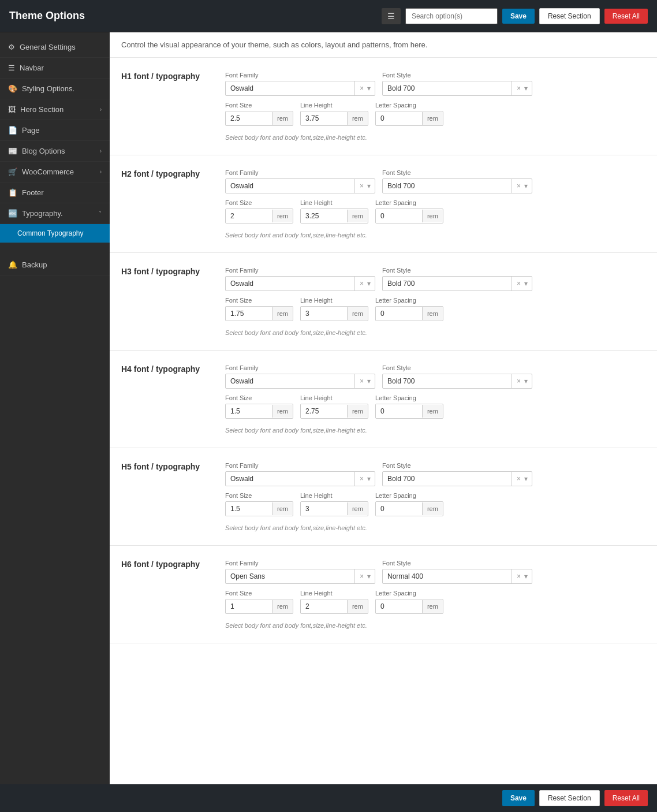  I want to click on font-family-clear-h1: ×, so click(361, 88).